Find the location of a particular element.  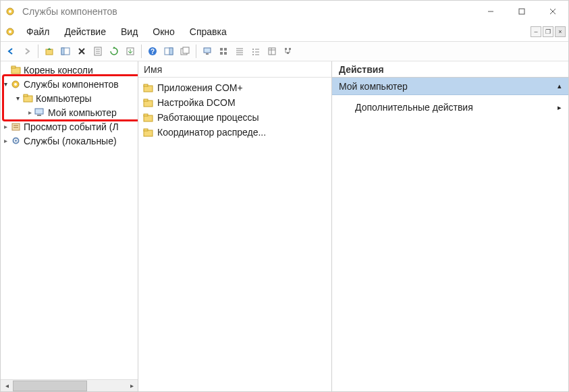

toolbar: ? is located at coordinates (285, 51).